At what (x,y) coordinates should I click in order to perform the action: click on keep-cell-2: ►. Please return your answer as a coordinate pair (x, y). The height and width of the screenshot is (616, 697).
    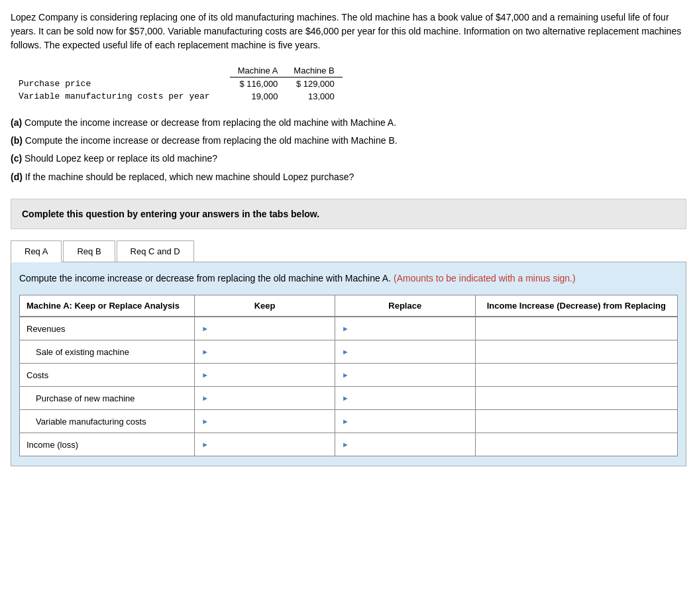
    Looking at the image, I should click on (265, 375).